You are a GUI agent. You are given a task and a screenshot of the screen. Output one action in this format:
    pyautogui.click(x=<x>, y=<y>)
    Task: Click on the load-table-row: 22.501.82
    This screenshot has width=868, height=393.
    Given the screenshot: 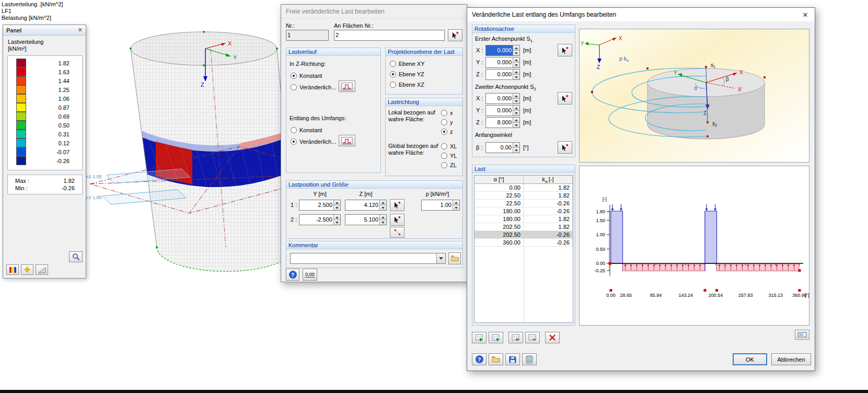 What is the action you would take?
    pyautogui.click(x=524, y=195)
    